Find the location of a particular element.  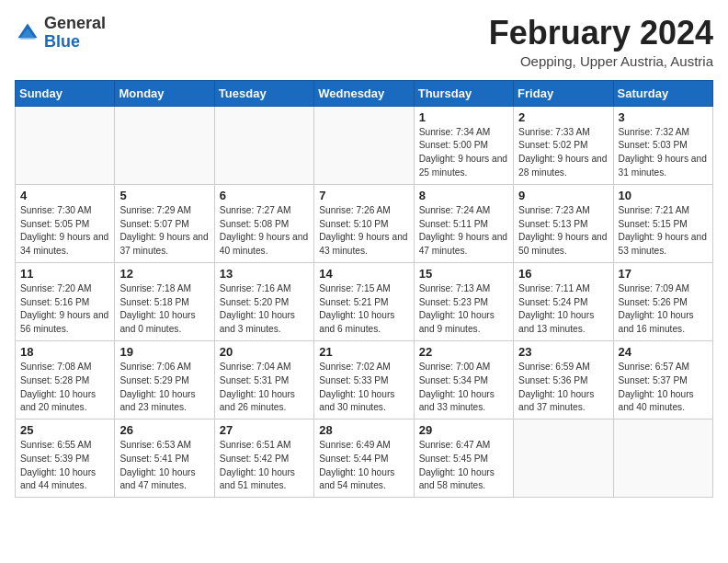

day-info: Sunrise: 6:47 AM Sunset: 5:45 PM Dayligh… is located at coordinates (463, 465).